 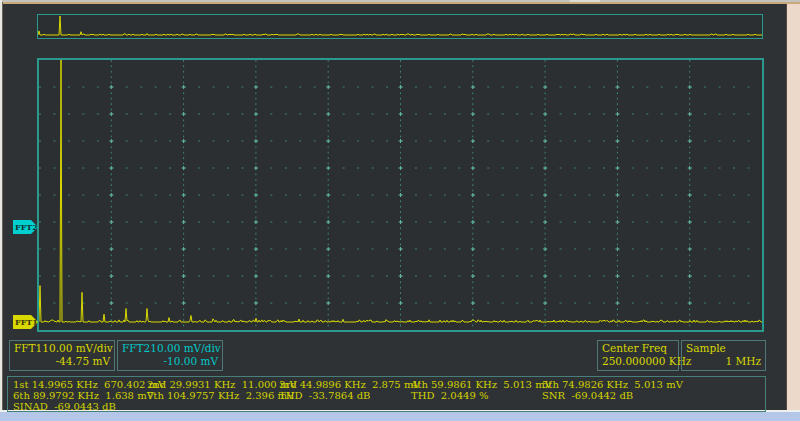 What do you see at coordinates (482, 384) in the screenshot?
I see `measurement-cell: 4th 59.9861 KHz 5.013 mV` at bounding box center [482, 384].